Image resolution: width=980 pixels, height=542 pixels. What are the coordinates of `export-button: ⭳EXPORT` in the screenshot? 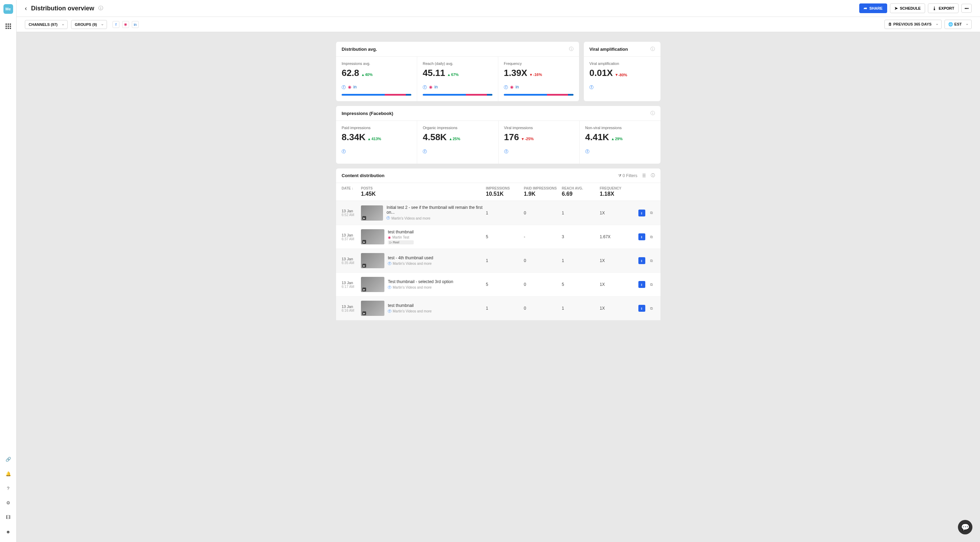 It's located at (943, 8).